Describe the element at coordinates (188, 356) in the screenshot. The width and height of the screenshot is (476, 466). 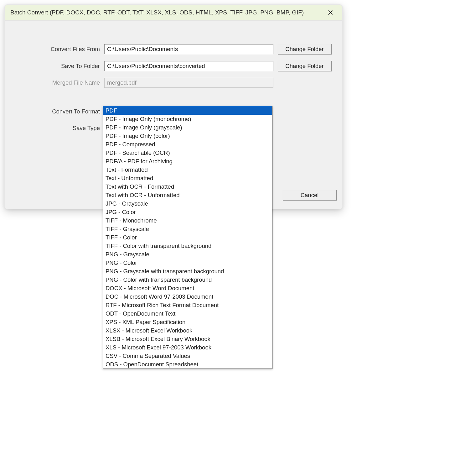
I see `format-option: CSV - Comma Separated Values` at that location.